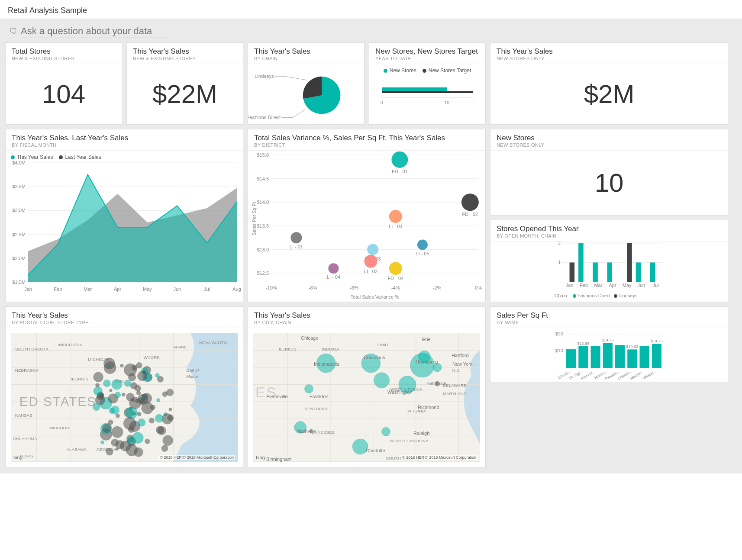 Image resolution: width=742 pixels, height=560 pixels. Describe the element at coordinates (427, 84) in the screenshot. I see `tile-new-stores-target: New Stores, New Stores Target YEAR TO DA…` at that location.